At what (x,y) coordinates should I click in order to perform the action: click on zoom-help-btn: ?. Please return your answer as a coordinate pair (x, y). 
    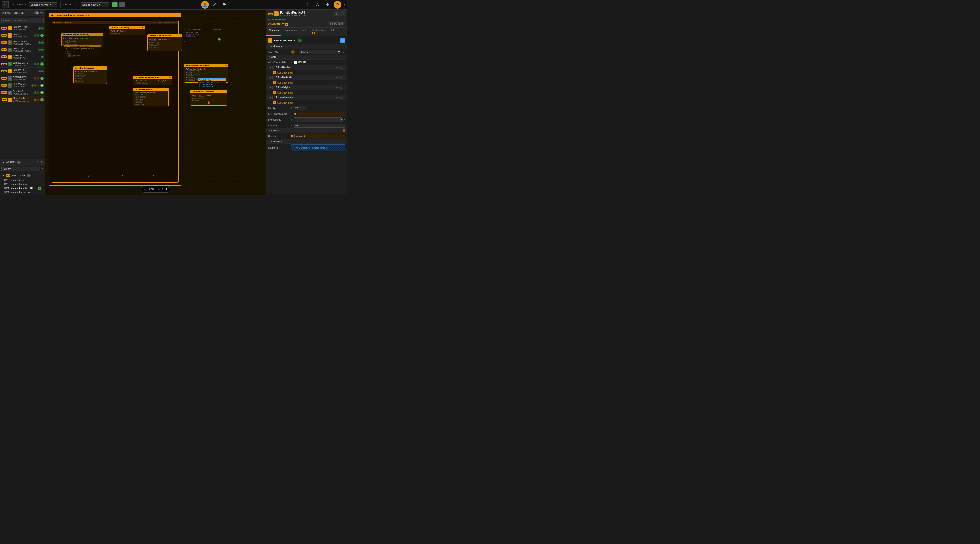
    Looking at the image, I should click on (163, 189).